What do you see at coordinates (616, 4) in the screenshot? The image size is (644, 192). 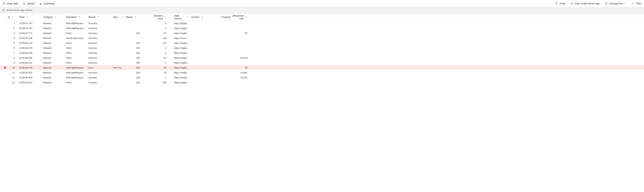 I see `compact-list-button: Compact list` at bounding box center [616, 4].